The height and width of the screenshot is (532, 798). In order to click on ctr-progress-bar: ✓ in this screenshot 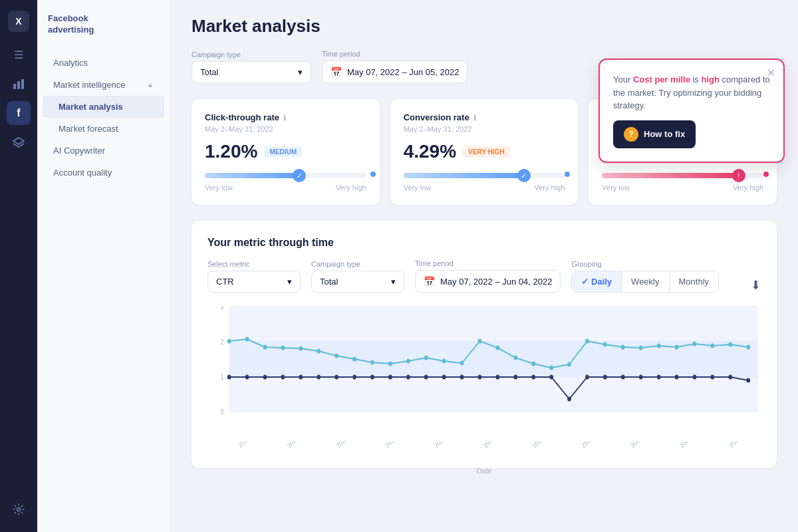, I will do `click(286, 176)`.